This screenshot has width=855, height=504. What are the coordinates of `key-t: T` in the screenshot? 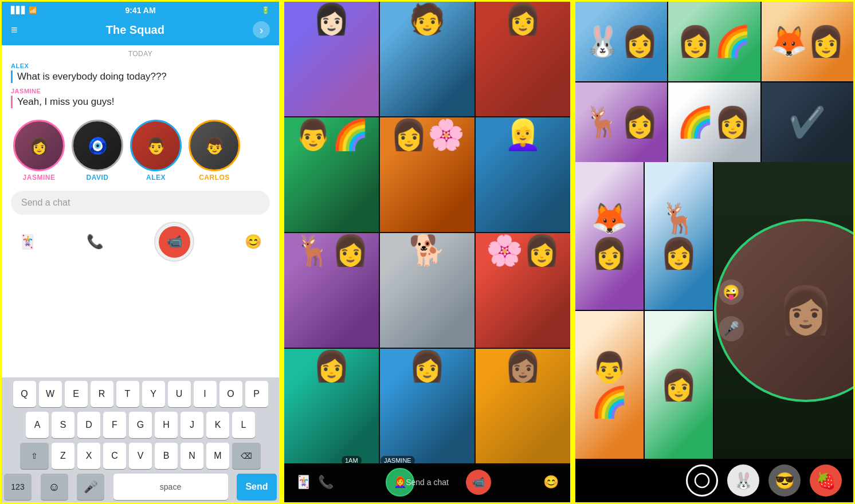 It's located at (128, 394).